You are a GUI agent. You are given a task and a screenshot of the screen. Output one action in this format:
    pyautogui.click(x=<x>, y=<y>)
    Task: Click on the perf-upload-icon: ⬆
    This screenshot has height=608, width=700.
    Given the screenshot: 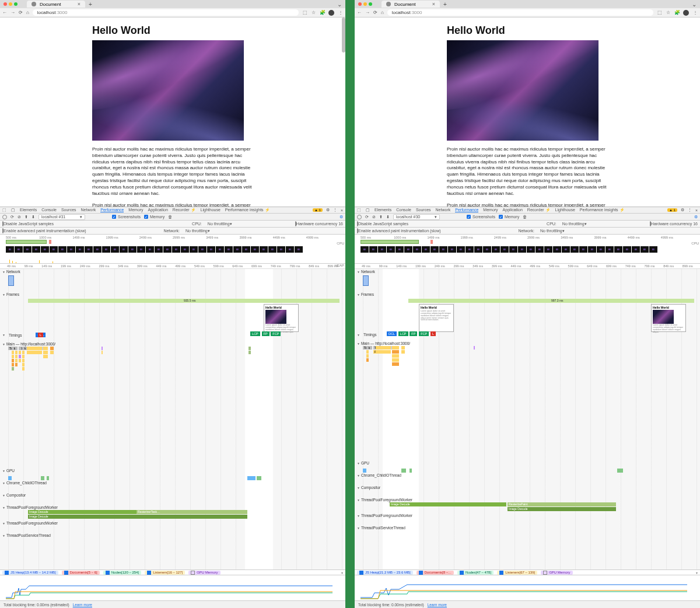 What is the action you would take?
    pyautogui.click(x=381, y=217)
    